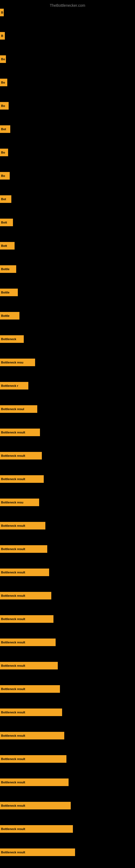 The width and height of the screenshot is (135, 868). What do you see at coordinates (17, 363) in the screenshot?
I see `bar: Bottleneck resu` at bounding box center [17, 363].